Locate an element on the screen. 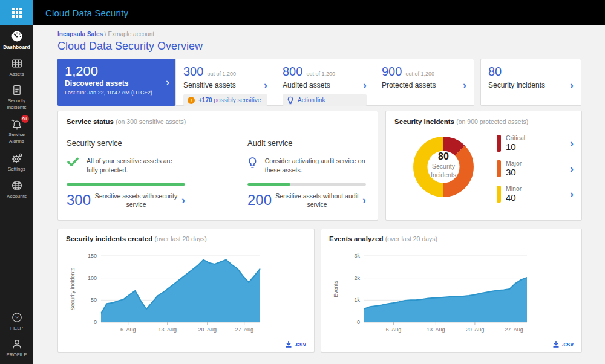  app-grid-icon is located at coordinates (17, 13).